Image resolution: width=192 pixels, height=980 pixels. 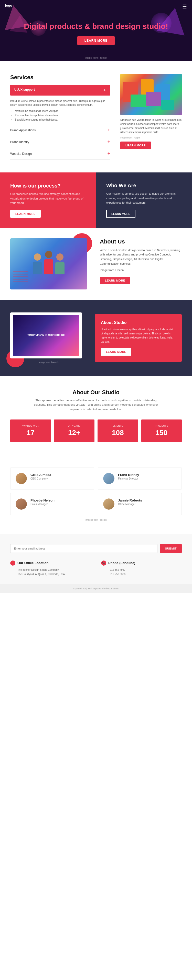 What do you see at coordinates (129, 479) in the screenshot?
I see `team-role-1: Financial Director` at bounding box center [129, 479].